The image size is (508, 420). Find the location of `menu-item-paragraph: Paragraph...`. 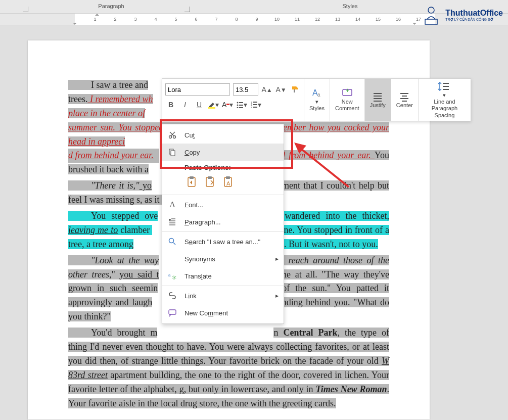

menu-item-paragraph: Paragraph... is located at coordinates (223, 222).